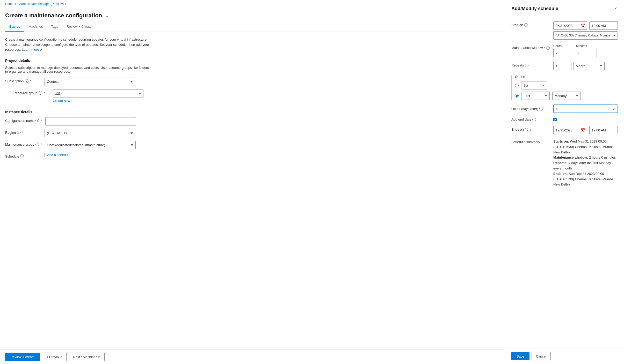  What do you see at coordinates (526, 25) in the screenshot?
I see `start-on-info-icon: i` at bounding box center [526, 25].